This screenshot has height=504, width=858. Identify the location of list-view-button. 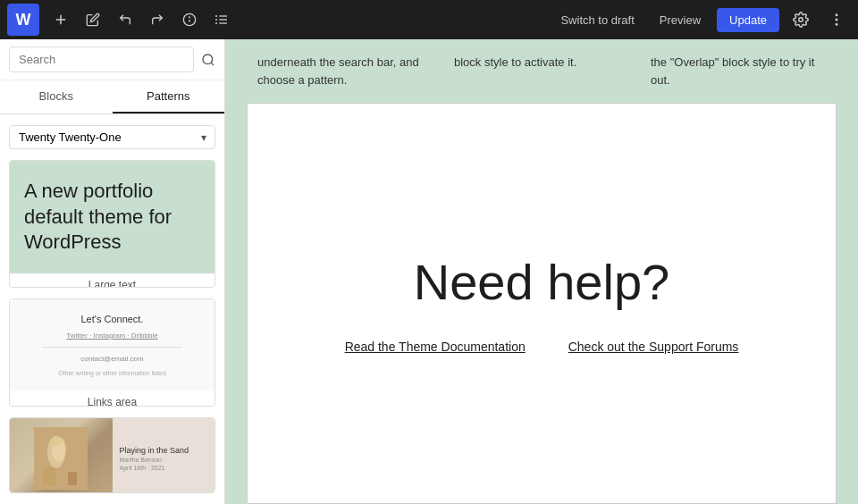
(222, 20).